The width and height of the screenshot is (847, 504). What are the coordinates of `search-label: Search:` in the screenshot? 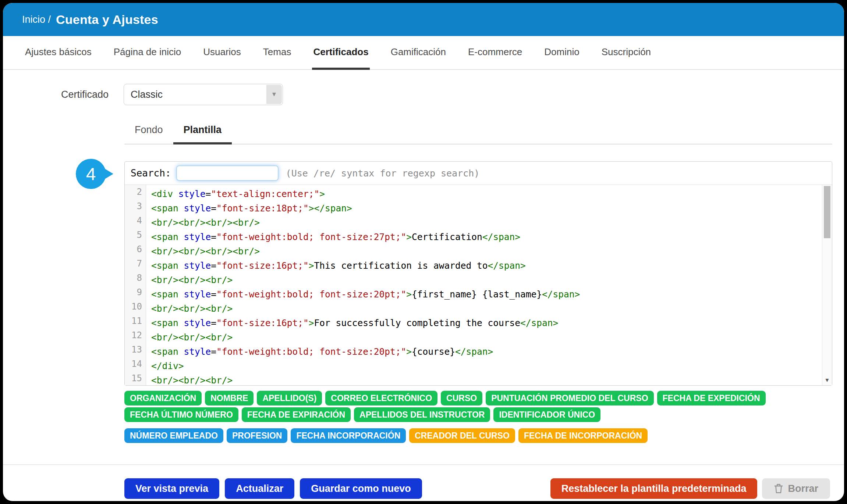 It's located at (151, 173).